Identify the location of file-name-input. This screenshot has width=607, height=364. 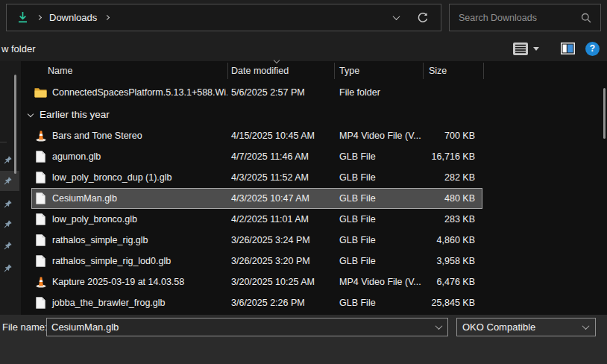
(244, 327).